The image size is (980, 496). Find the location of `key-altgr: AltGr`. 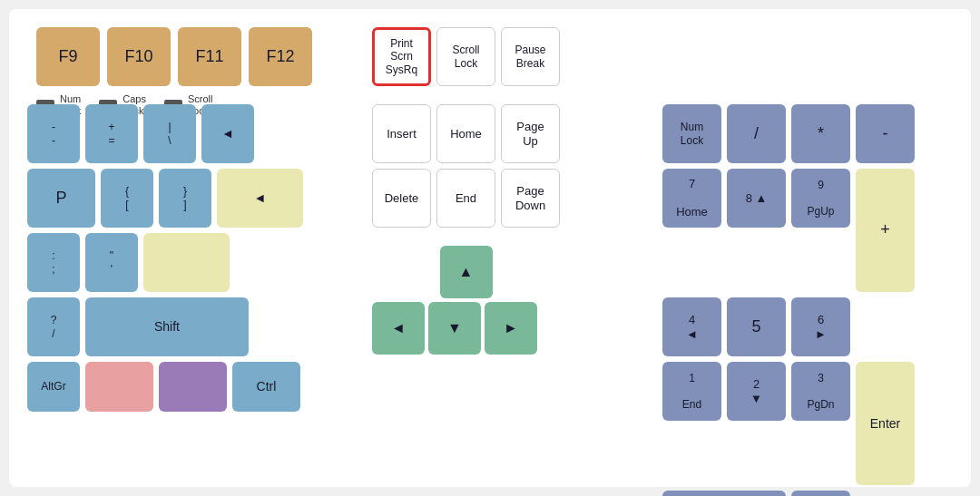

key-altgr: AltGr is located at coordinates (54, 386).